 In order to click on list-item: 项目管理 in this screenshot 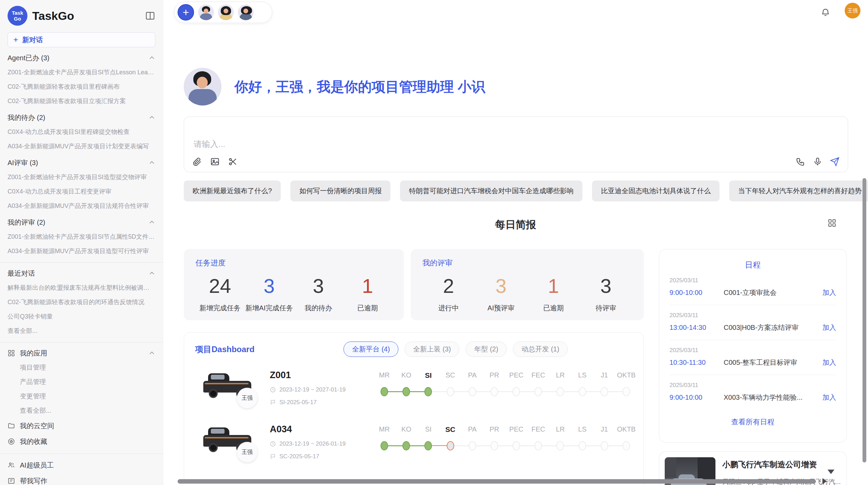, I will do `click(82, 368)`.